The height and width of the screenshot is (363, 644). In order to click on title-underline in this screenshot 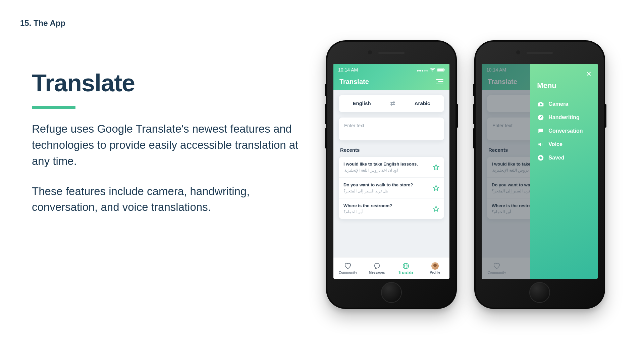, I will do `click(54, 107)`.